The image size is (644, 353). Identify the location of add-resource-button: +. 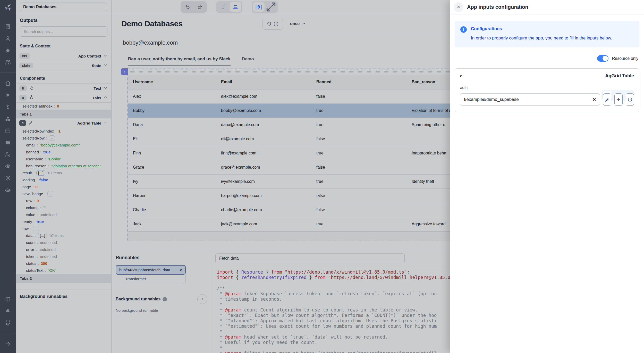
(618, 100).